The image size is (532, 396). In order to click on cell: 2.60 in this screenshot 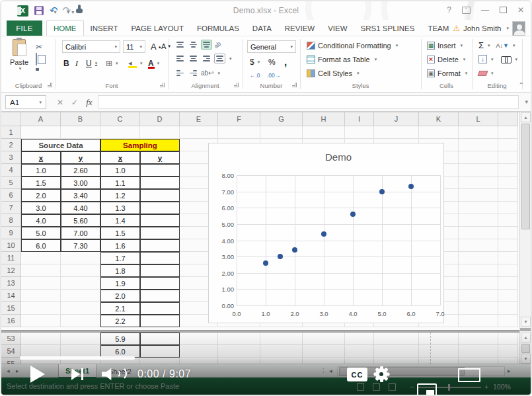, I will do `click(81, 171)`.